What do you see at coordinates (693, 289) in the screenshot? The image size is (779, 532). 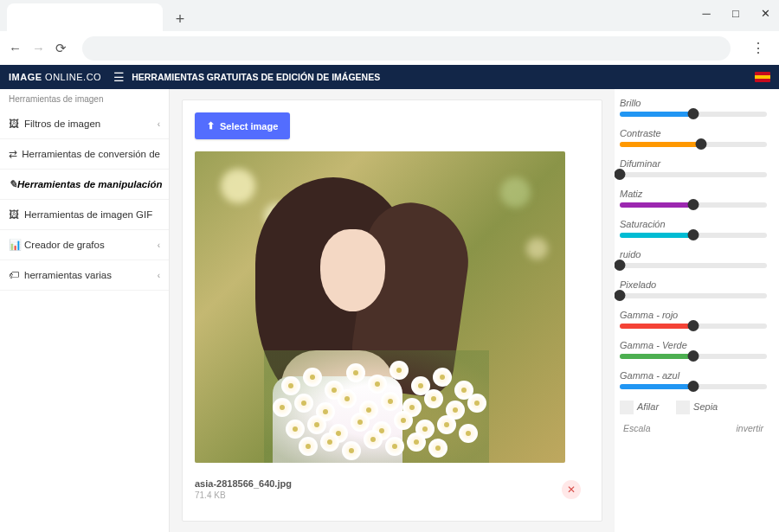 I see `slider-pixelado: Pixelado` at bounding box center [693, 289].